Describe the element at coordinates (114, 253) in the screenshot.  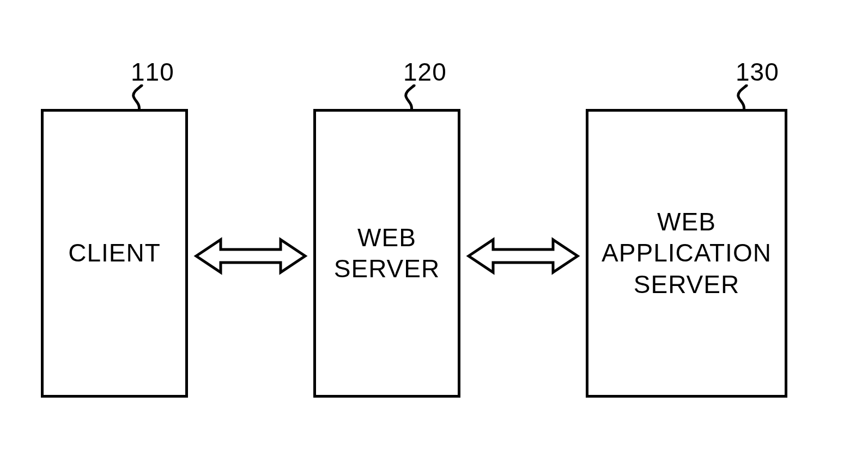
I see `box-client-label: CLIENT` at that location.